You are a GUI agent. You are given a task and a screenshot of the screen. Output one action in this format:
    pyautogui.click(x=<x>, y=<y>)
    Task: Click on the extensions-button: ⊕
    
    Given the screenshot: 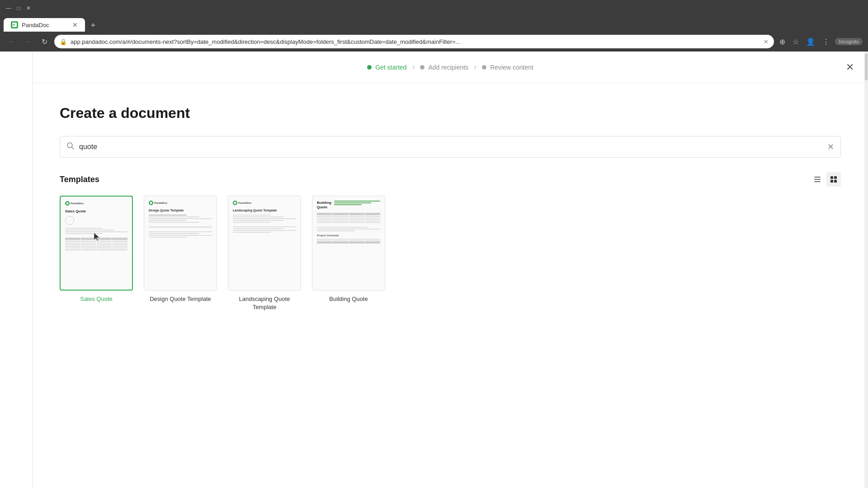 What is the action you would take?
    pyautogui.click(x=782, y=42)
    